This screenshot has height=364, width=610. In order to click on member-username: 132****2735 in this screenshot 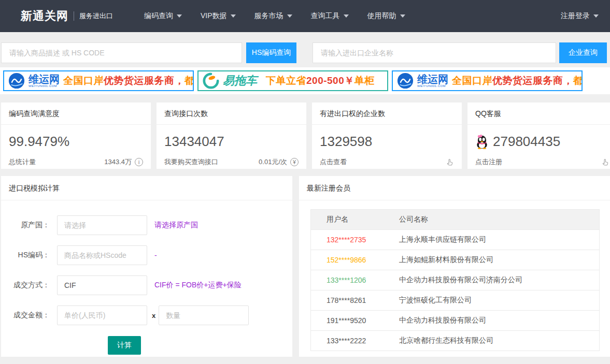, I will do `click(355, 240)`.